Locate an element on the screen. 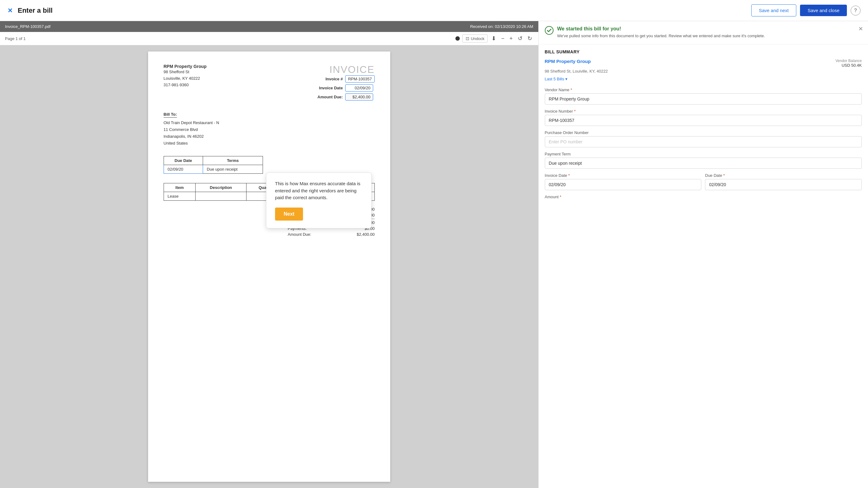 The width and height of the screenshot is (868, 488). invoice-number-label: Invoice # is located at coordinates (326, 79).